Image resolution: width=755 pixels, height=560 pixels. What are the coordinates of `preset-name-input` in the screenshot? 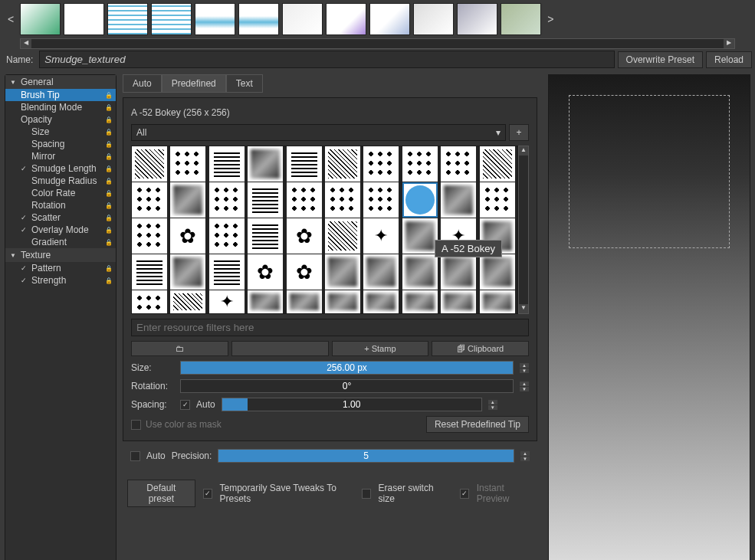 It's located at (327, 60).